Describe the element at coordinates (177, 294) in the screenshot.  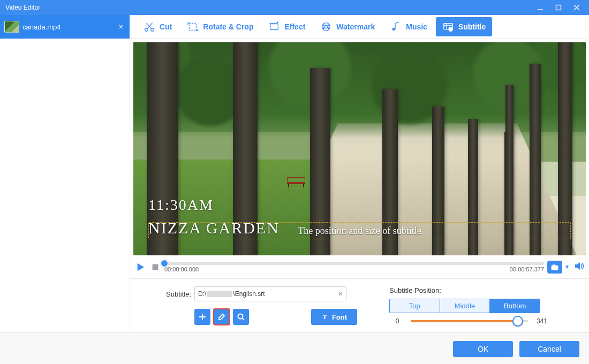
I see `subtitle-path-label: Subtitle:` at that location.